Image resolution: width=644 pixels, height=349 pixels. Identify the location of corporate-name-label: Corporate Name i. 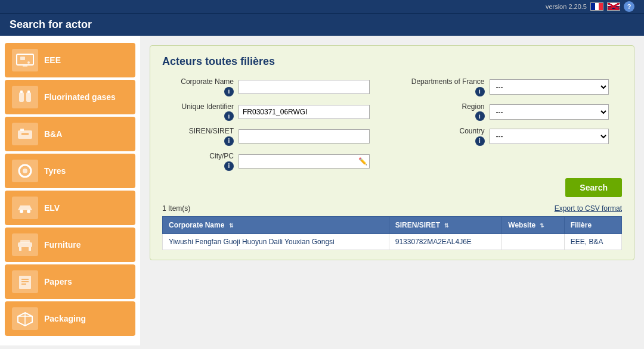
(198, 87).